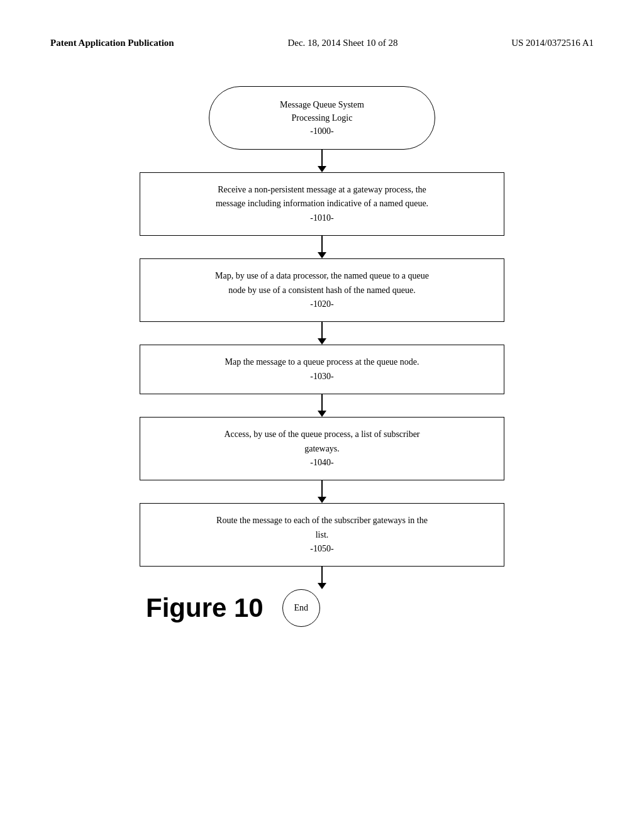 The image size is (644, 830). I want to click on step-1010-text: Receive a non-persistent message at a ga…, so click(322, 204).